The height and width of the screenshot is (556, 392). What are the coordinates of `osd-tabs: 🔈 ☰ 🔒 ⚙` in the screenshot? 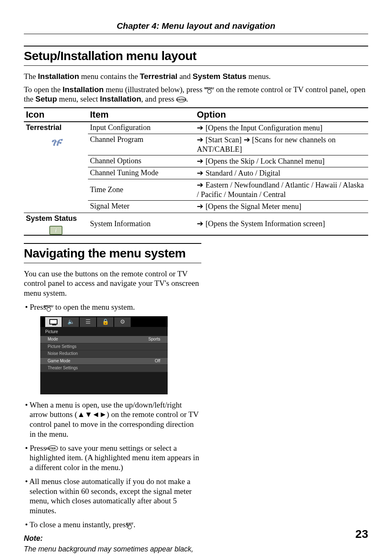 It's located at (104, 322).